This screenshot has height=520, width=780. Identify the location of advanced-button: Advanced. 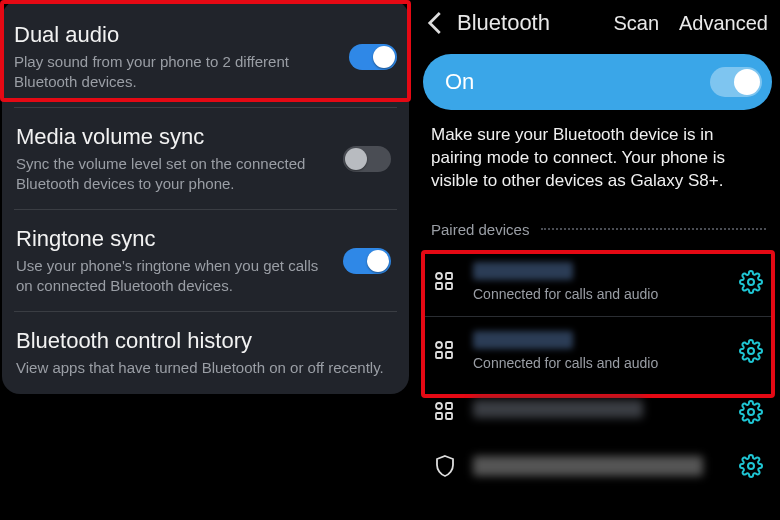
(724, 24).